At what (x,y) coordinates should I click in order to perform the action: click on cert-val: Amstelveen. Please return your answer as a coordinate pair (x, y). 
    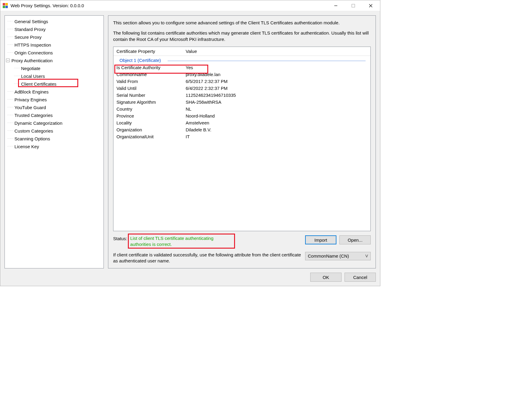
    Looking at the image, I should click on (278, 123).